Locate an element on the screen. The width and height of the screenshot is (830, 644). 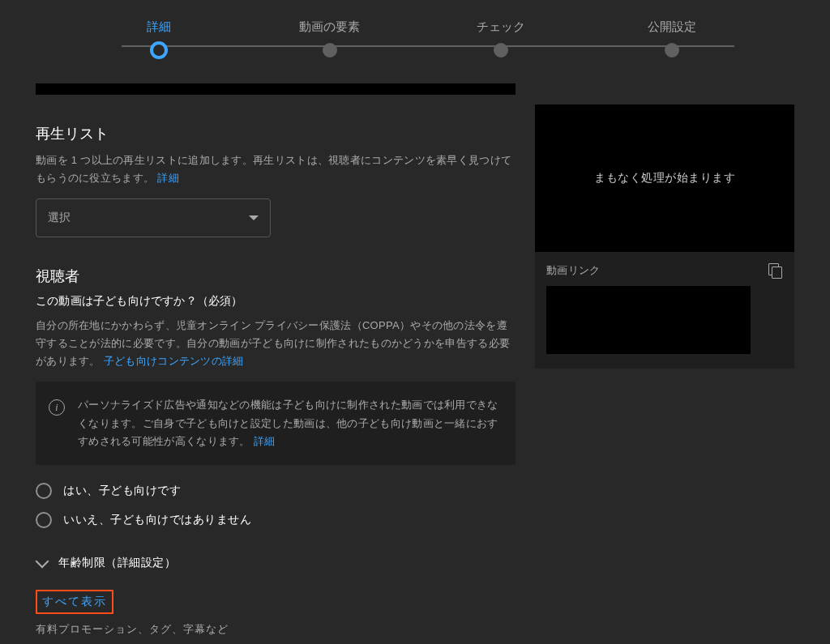
playlist-select: 選択 is located at coordinates (153, 218).